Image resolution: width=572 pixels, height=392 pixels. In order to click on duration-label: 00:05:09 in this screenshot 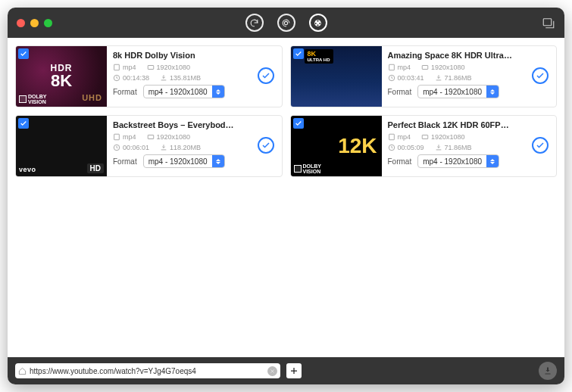, I will do `click(406, 148)`.